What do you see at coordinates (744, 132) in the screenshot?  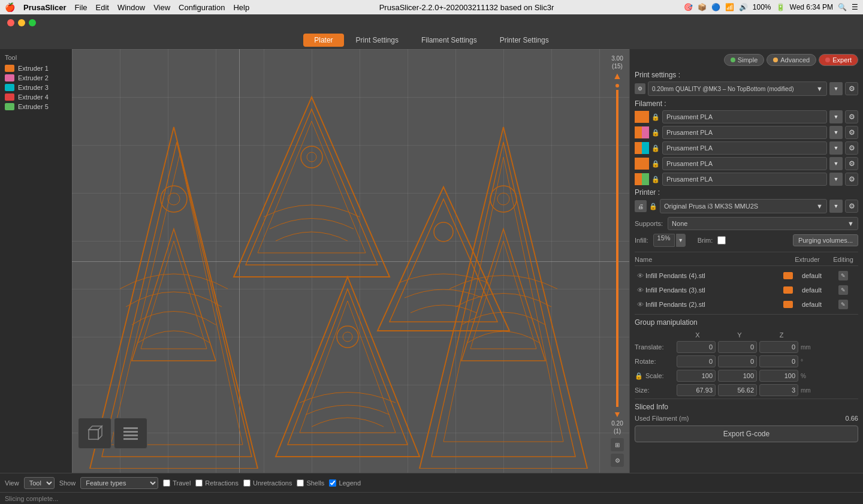 I see `filament-2-name: Prusament PLA` at bounding box center [744, 132].